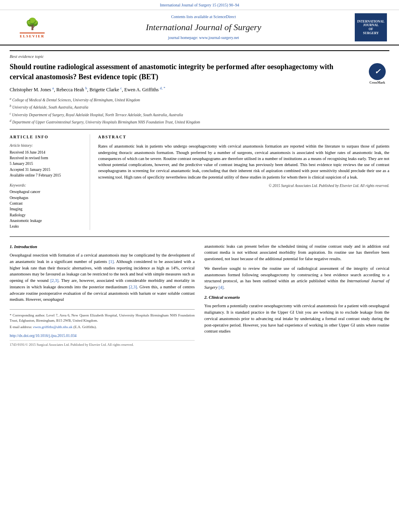 The image size is (399, 532). Describe the element at coordinates (200, 89) in the screenshot. I see `authors-line: Christopher M. Jones a, Rebecca Heah b, …` at that location.